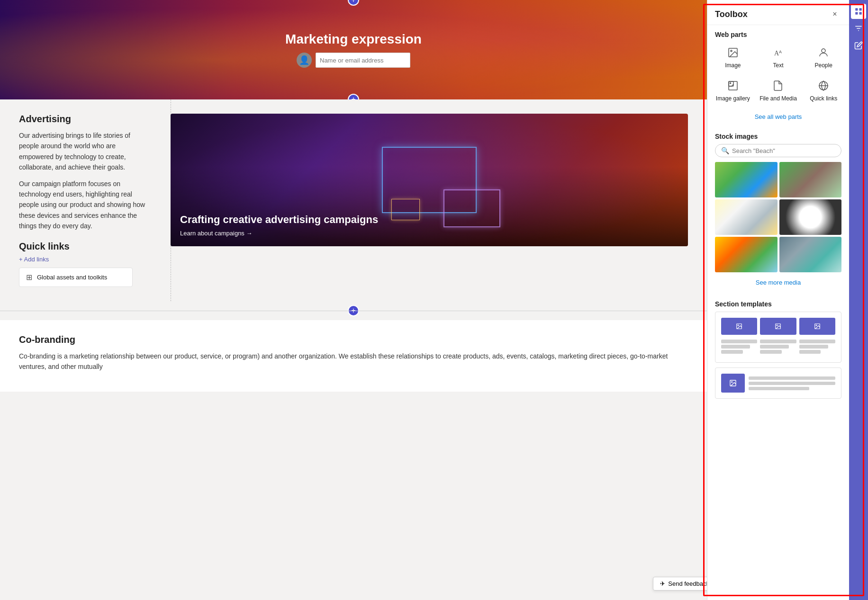 The height and width of the screenshot is (600, 868). What do you see at coordinates (859, 11) in the screenshot?
I see `right-icon-grid` at bounding box center [859, 11].